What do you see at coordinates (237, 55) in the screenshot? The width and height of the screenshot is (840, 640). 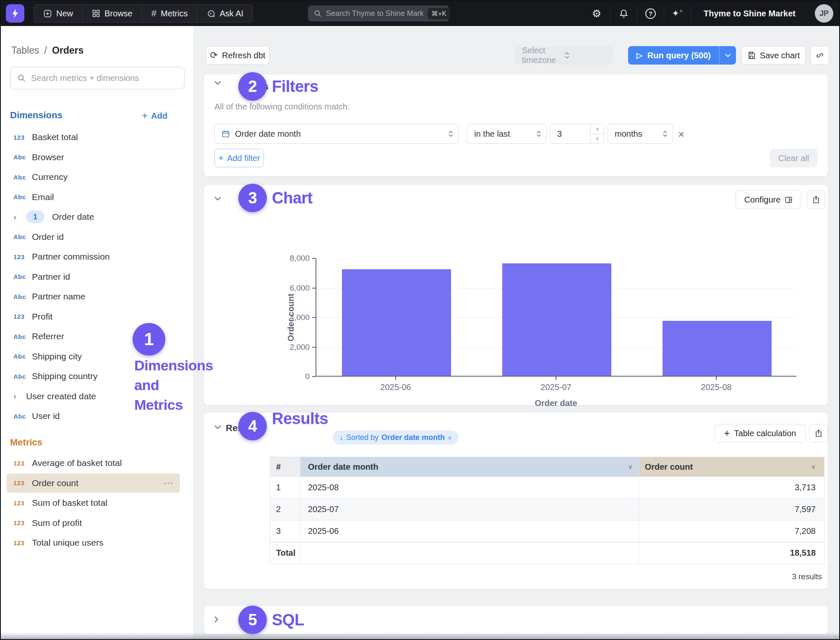 I see `refresh-dbt-button: ⟳ Refresh dbt` at bounding box center [237, 55].